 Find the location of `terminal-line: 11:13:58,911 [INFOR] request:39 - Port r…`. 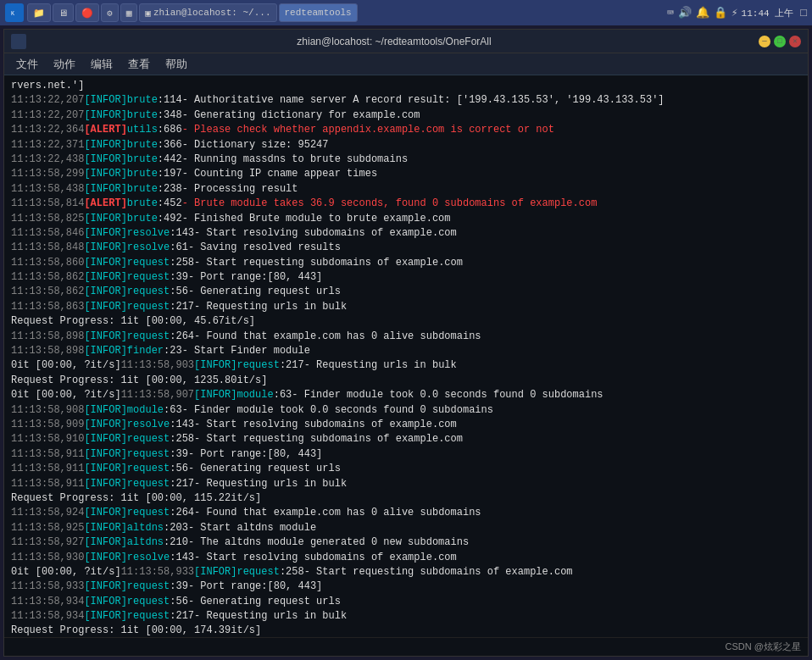

terminal-line: 11:13:58,911 [INFOR] request:39 - Port r… is located at coordinates (406, 454).